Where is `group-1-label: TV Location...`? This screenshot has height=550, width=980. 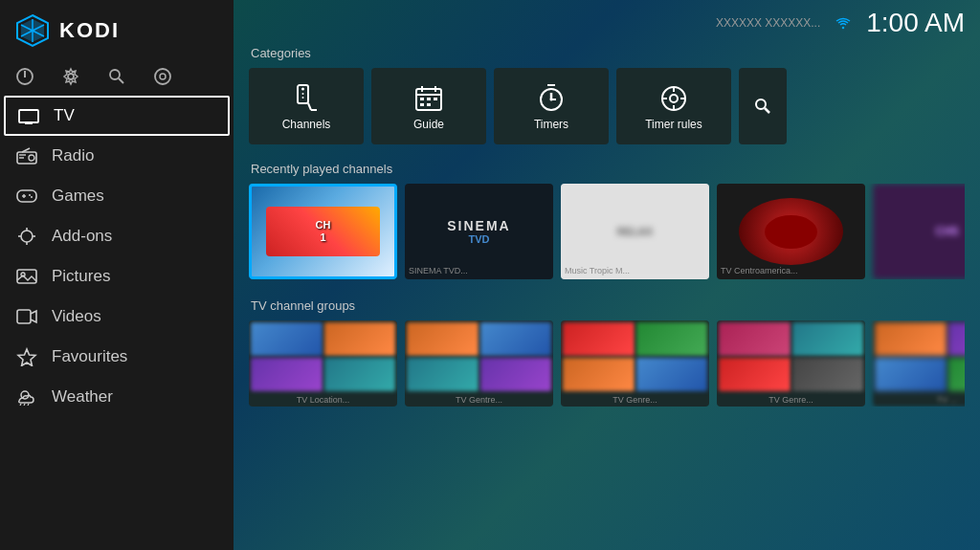
group-1-label: TV Location... is located at coordinates (323, 400).